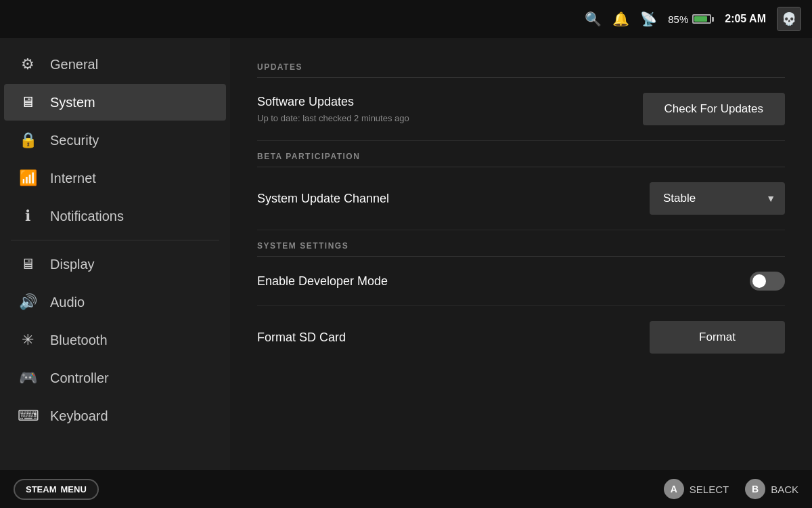 The height and width of the screenshot is (508, 812). I want to click on format-button: Format, so click(717, 337).